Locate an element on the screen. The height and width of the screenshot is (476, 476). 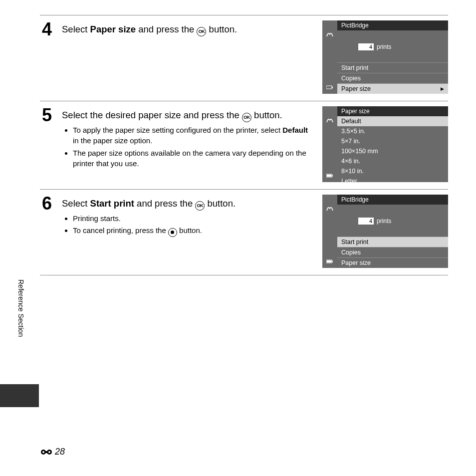
size-option: 8×10 in. is located at coordinates (393, 171).